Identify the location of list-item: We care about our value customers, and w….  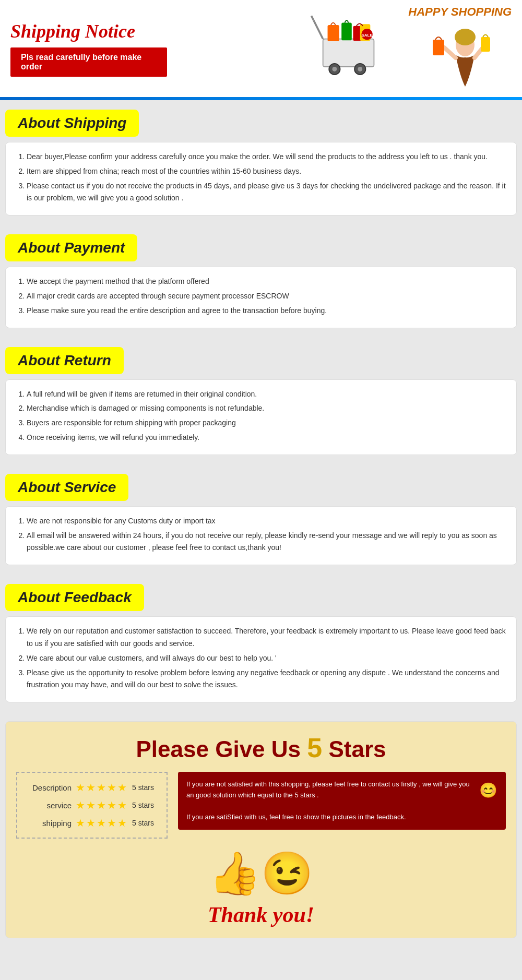
(266, 659).